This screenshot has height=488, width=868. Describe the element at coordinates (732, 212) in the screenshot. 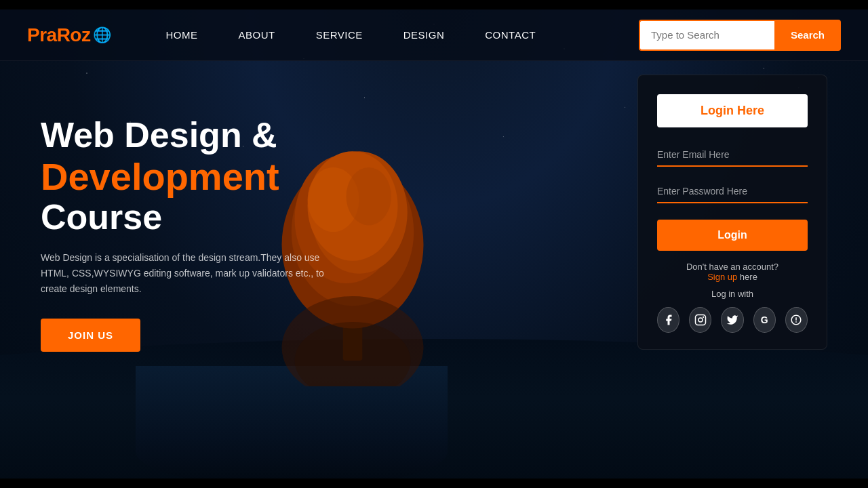

I see `login-card: Login Here Login Don't have an account? …` at that location.